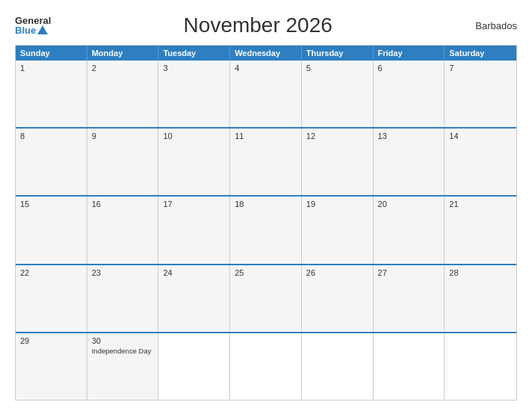  Describe the element at coordinates (338, 68) in the screenshot. I see `day-number: 5` at that location.